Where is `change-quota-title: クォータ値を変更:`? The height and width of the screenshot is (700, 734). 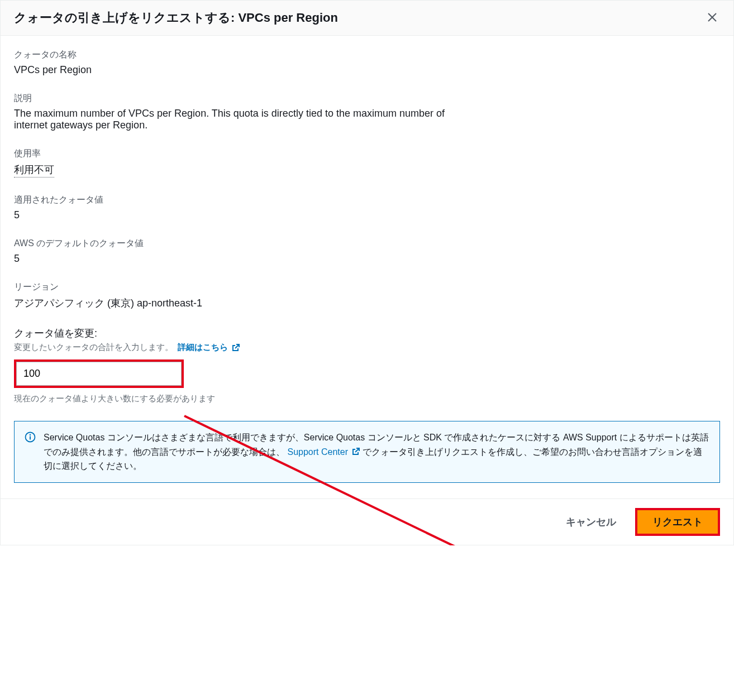 change-quota-title: クォータ値を変更: is located at coordinates (367, 333).